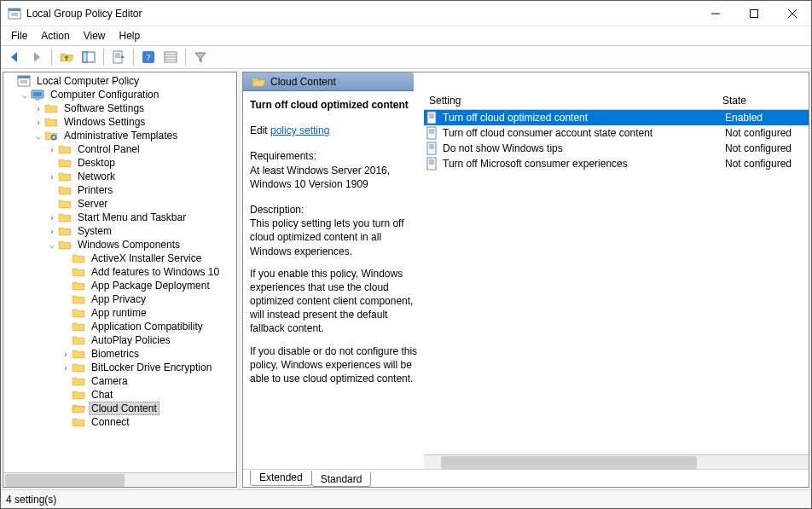 The width and height of the screenshot is (812, 509). What do you see at coordinates (37, 57) in the screenshot?
I see `forward-button` at bounding box center [37, 57].